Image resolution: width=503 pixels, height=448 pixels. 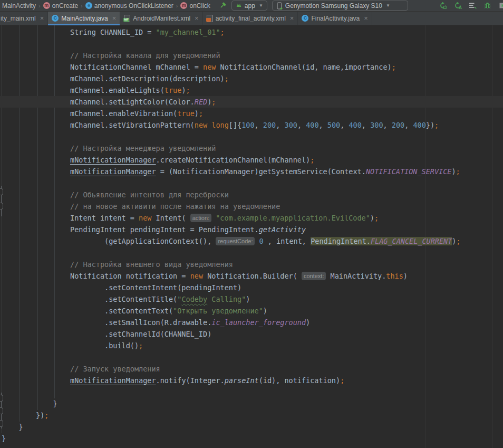 What do you see at coordinates (252, 311) in the screenshot?
I see `code-line: .setContentText("Открыть уведомление")` at bounding box center [252, 311].